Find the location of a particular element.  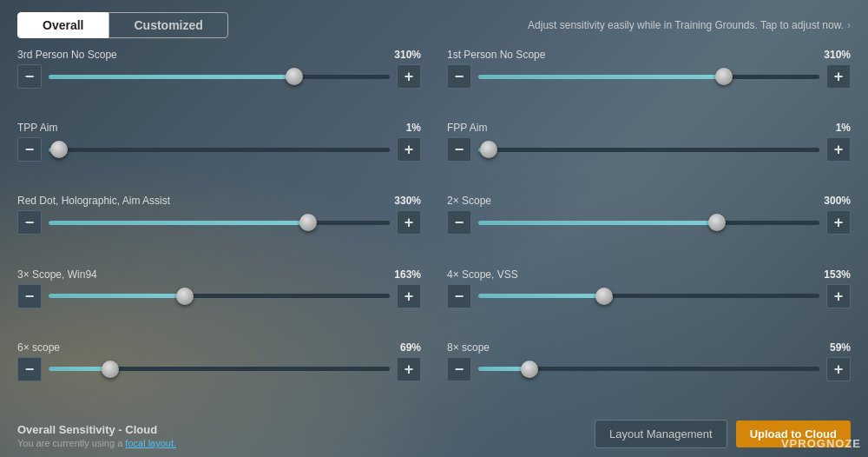

slider-label-row-tpp-aim: TPP Aim 1% is located at coordinates (219, 128).